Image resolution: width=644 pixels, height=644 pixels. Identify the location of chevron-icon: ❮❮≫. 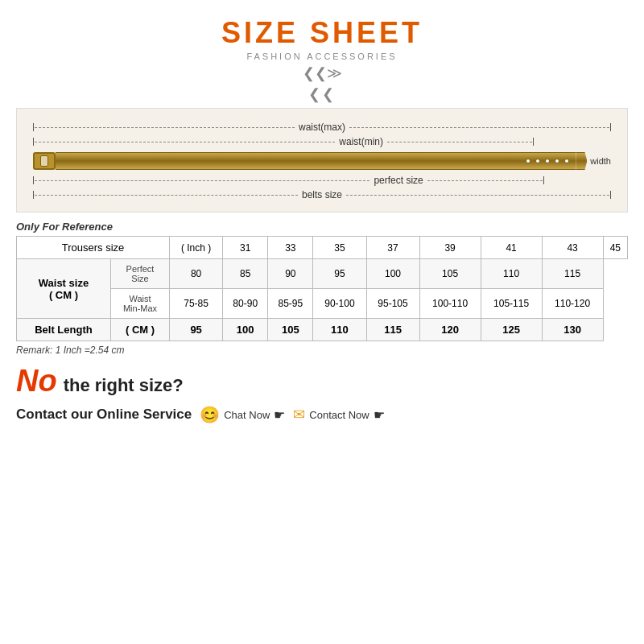
(322, 73).